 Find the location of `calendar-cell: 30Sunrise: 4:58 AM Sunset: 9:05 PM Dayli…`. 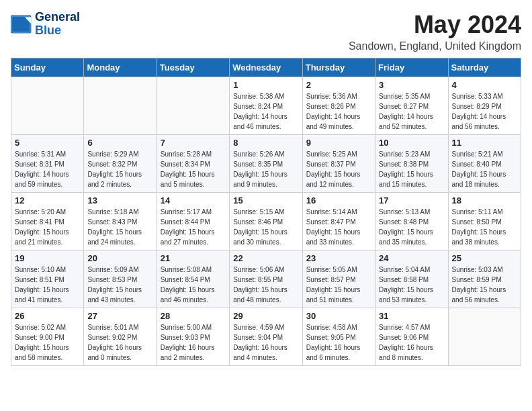

calendar-cell: 30Sunrise: 4:58 AM Sunset: 9:05 PM Dayli… is located at coordinates (339, 337).